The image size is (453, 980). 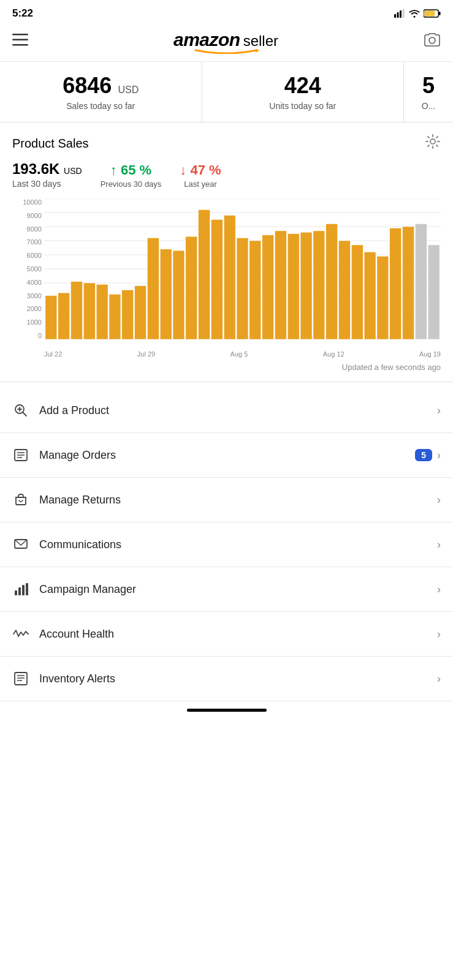 What do you see at coordinates (439, 589) in the screenshot?
I see `campaign-manager-chevron: ›` at bounding box center [439, 589].